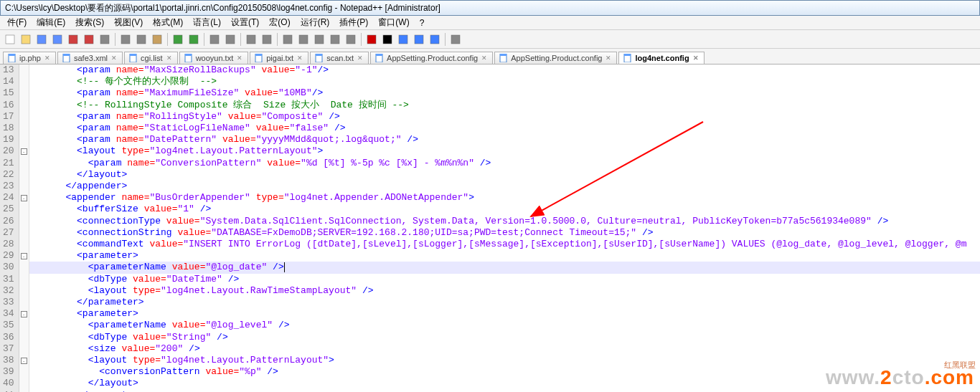  What do you see at coordinates (303, 39) in the screenshot?
I see `toolbar-wrap-icon` at bounding box center [303, 39].